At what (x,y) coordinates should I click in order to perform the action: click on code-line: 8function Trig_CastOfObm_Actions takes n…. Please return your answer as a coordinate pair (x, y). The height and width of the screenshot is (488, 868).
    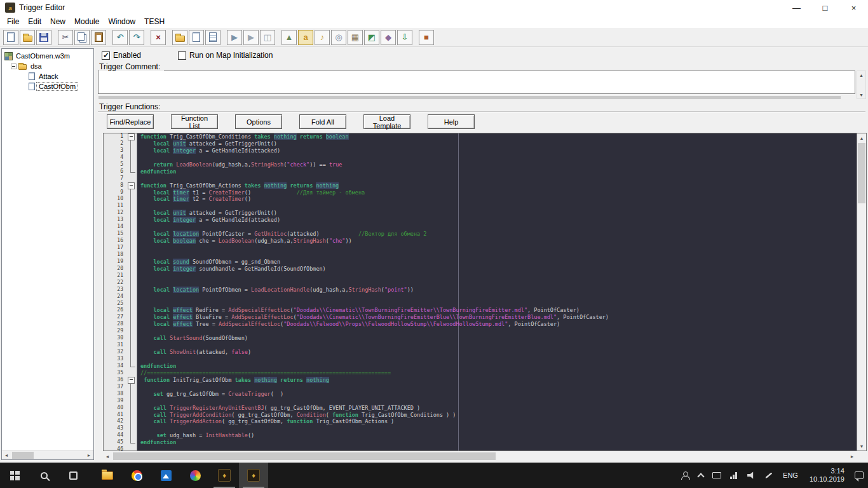
    Looking at the image, I should click on (480, 186).